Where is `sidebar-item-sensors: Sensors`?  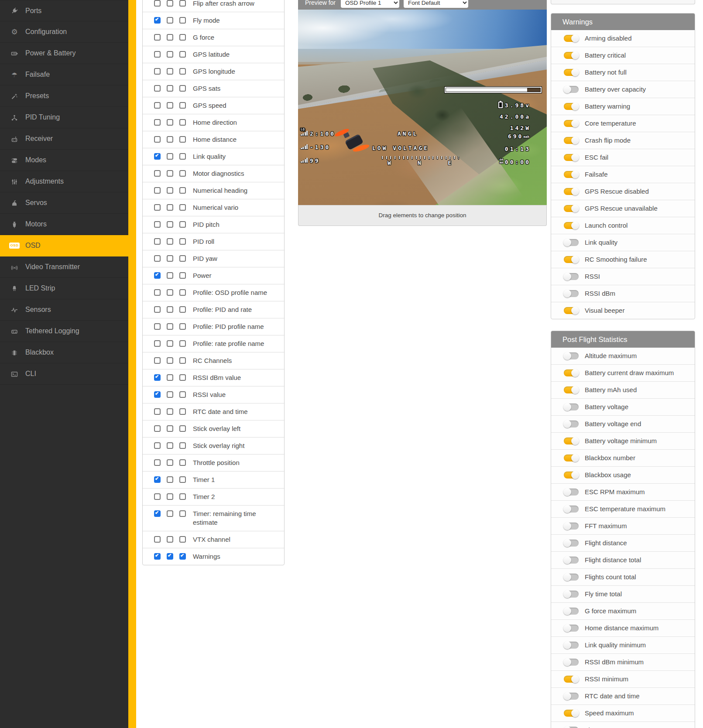
sidebar-item-sensors: Sensors is located at coordinates (64, 310).